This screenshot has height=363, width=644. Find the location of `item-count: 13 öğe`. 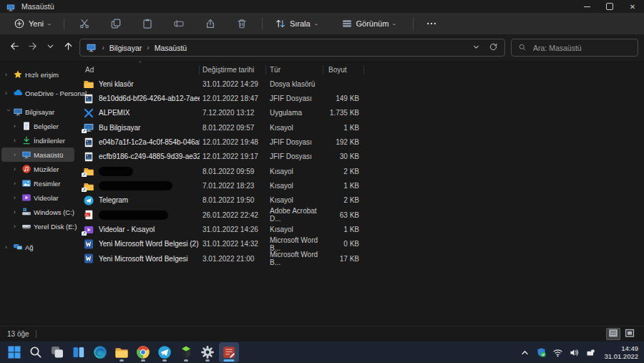

item-count: 13 öğe is located at coordinates (19, 334).